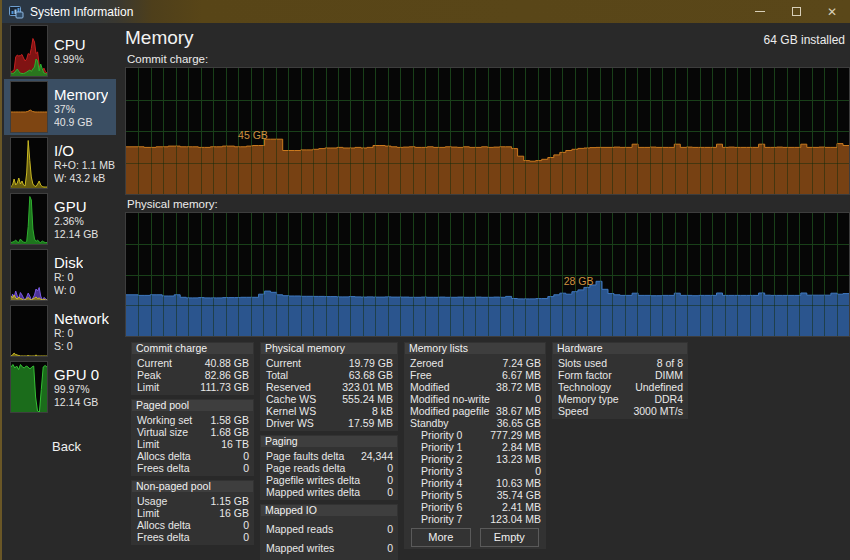 The height and width of the screenshot is (560, 850). Describe the element at coordinates (573, 411) in the screenshot. I see `stat-label: Speed` at that location.